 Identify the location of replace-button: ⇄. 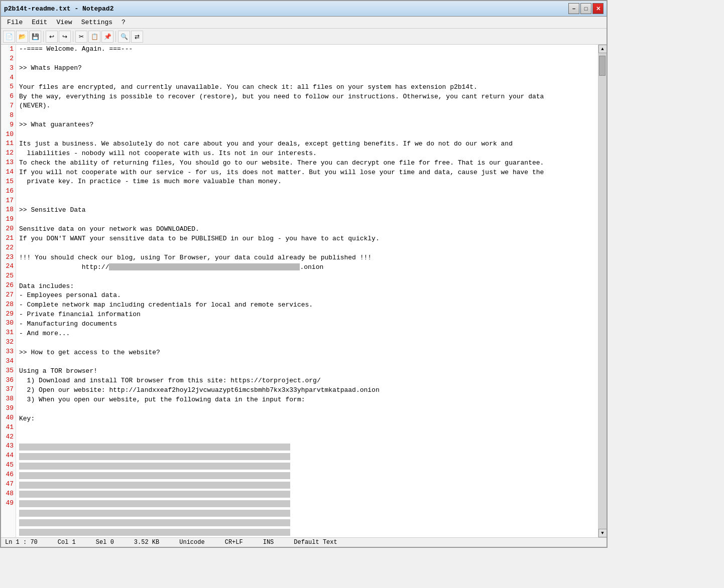
(137, 37).